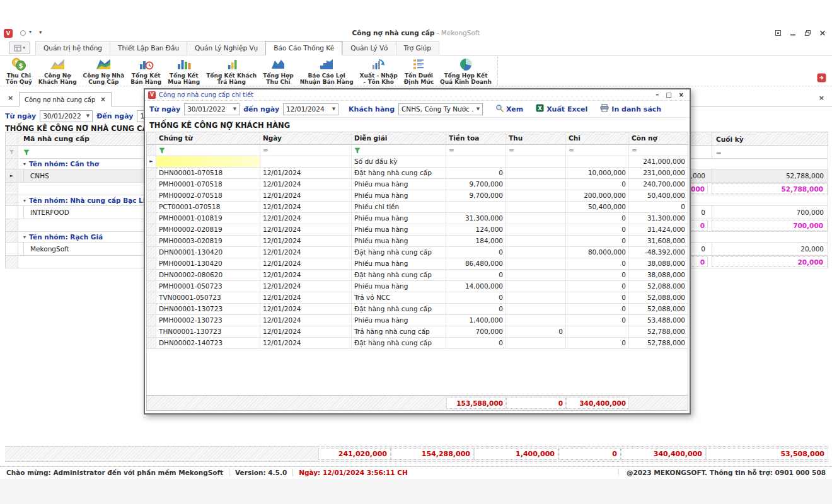 The height and width of the screenshot is (504, 832). I want to click on table-row: DHN00001-07051812/01/2024Đặt hàng nhà cu…, so click(417, 173).